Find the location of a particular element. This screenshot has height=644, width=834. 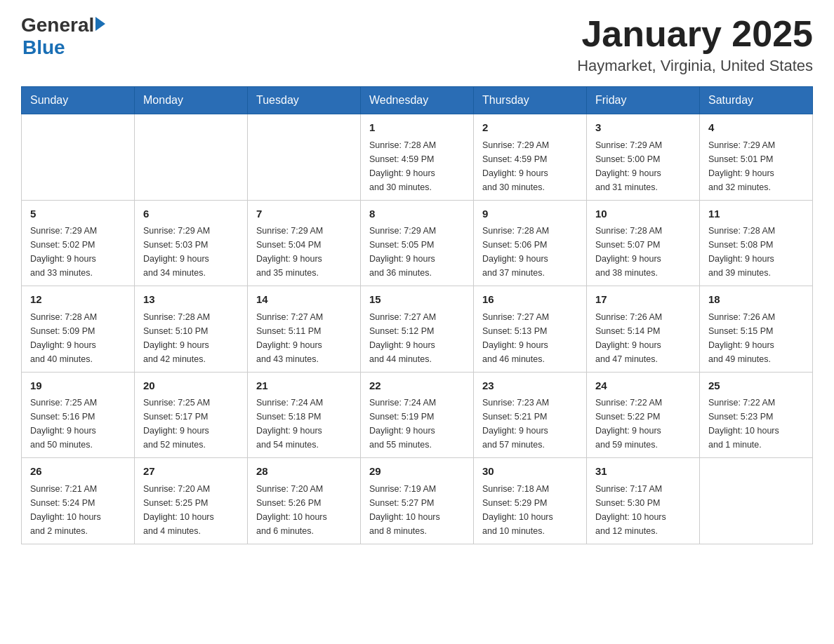

day-info: Sunrise: 7:22 AMSunset: 5:22 PMDaylight:… is located at coordinates (643, 424).